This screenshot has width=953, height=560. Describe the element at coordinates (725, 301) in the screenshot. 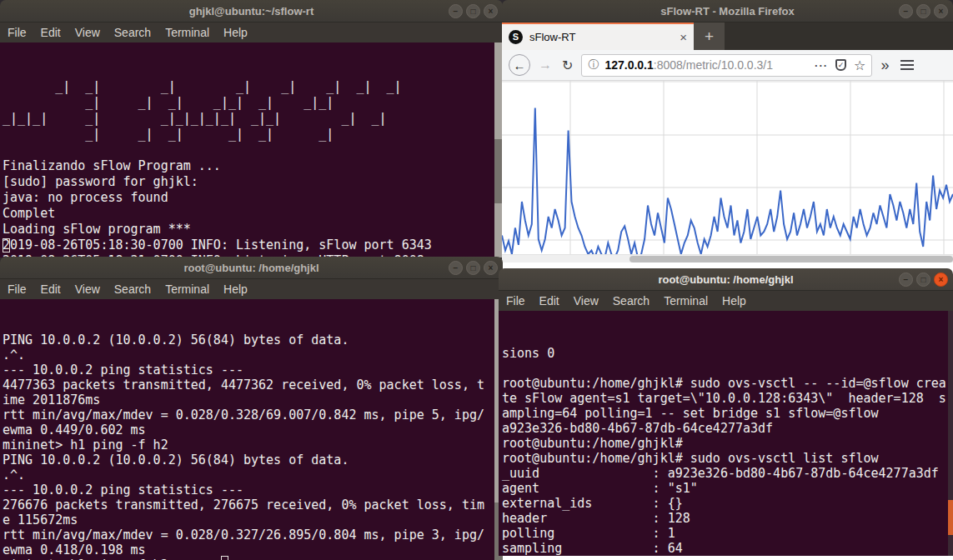

I see `terminal3-menubar: File Edit View Search Terminal Help` at that location.